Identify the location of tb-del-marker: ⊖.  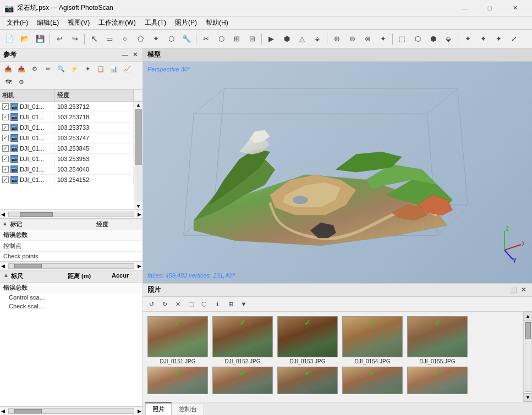
(352, 39).